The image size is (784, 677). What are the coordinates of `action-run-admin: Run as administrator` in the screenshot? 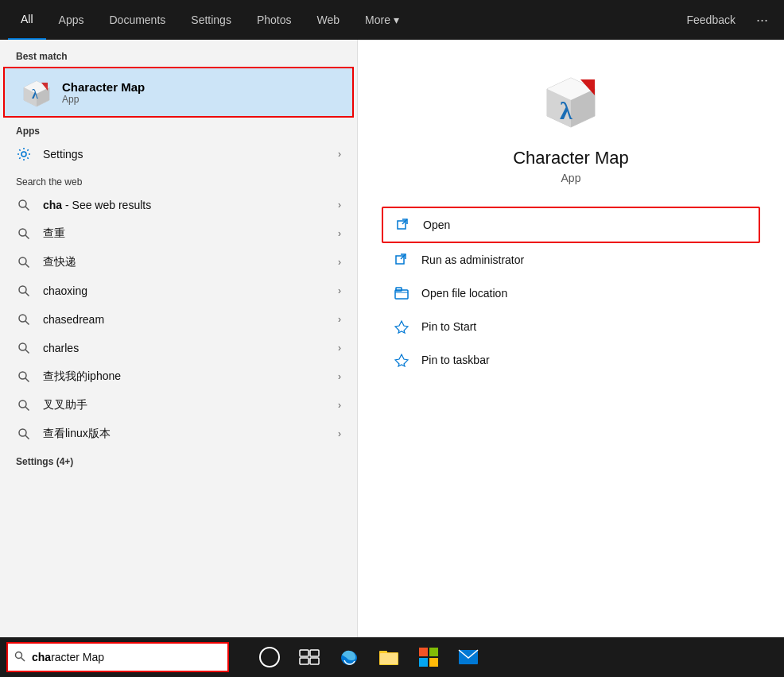 It's located at (571, 260).